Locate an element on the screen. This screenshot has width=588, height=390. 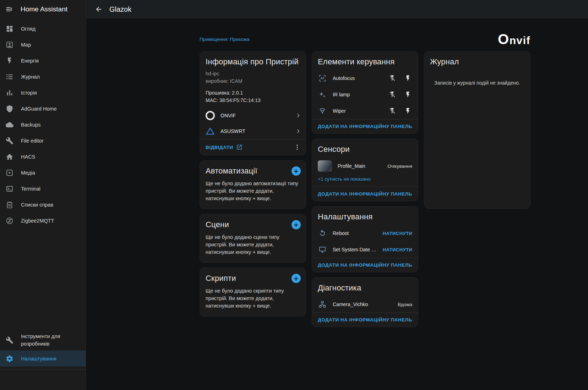
sidebar-item-adguard: AdGuard Home is located at coordinates (43, 109).